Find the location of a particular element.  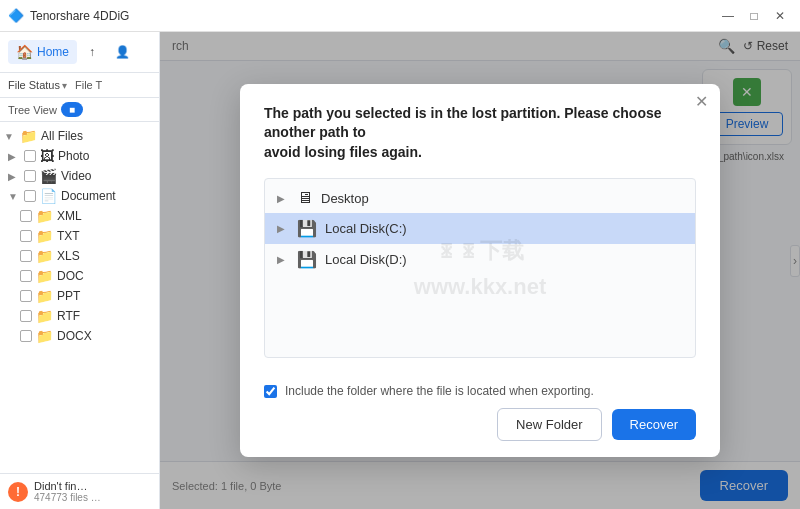

photo-checkbox is located at coordinates (30, 156).